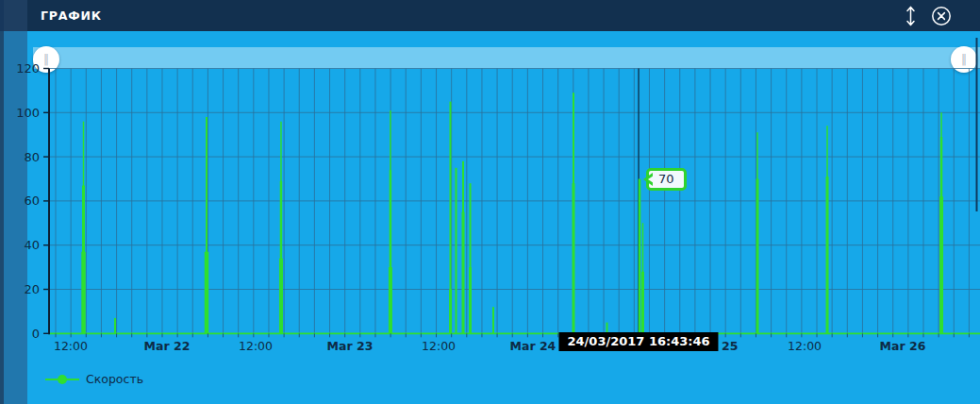 The image size is (980, 404). Describe the element at coordinates (534, 345) in the screenshot. I see `svg-text: Mar 24` at that location.